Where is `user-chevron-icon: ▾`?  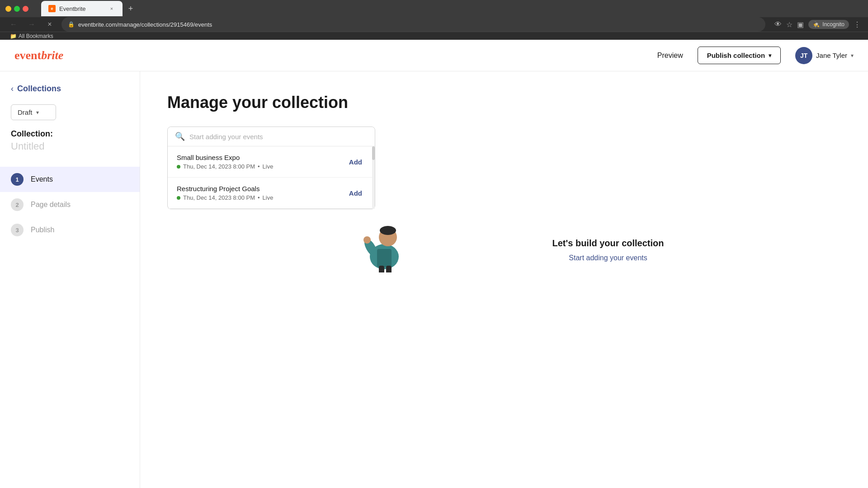
user-chevron-icon: ▾ is located at coordinates (852, 56).